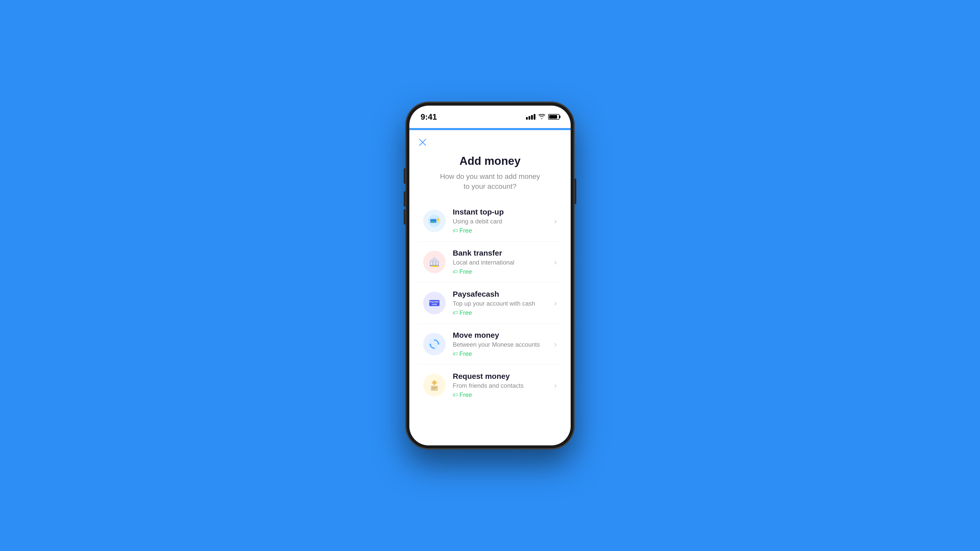  Describe the element at coordinates (554, 117) in the screenshot. I see `battery-icon` at that location.